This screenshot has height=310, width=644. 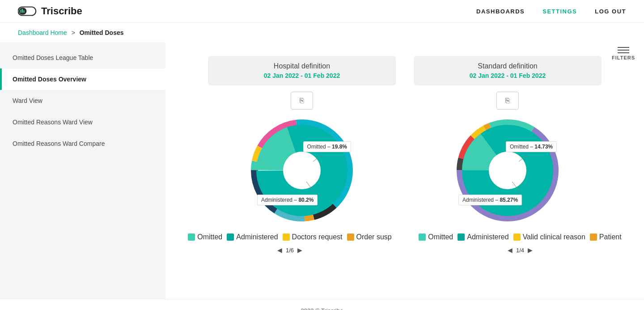 What do you see at coordinates (290, 251) in the screenshot?
I see `hospital-page-indicator: 1/6` at bounding box center [290, 251].